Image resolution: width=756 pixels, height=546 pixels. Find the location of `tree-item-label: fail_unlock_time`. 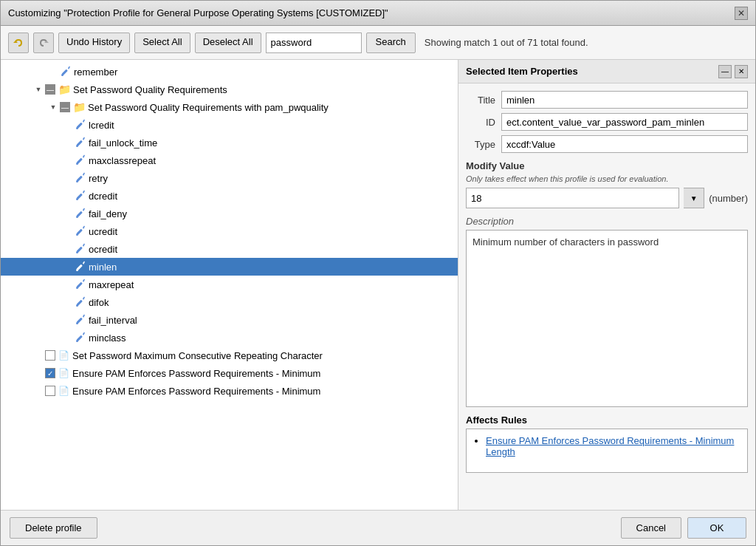

tree-item-label: fail_unlock_time is located at coordinates (123, 143).